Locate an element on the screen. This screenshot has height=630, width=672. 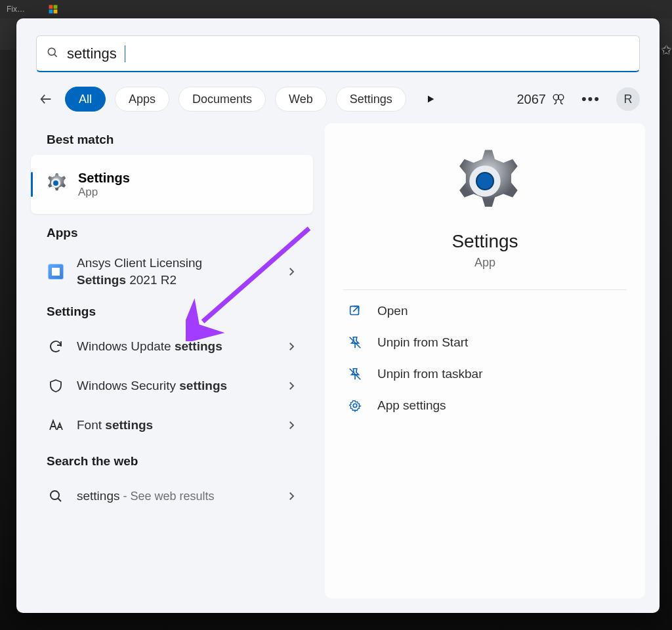
action-unpin-taskbar: Unpin from taskbar is located at coordinates (485, 374).